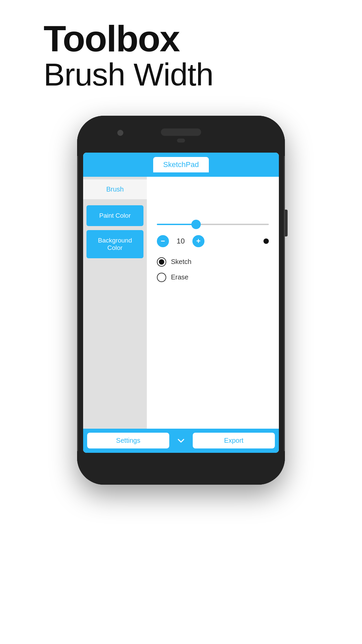 This screenshot has height=644, width=362. Describe the element at coordinates (213, 303) in the screenshot. I see `app-main: − 10 + Sketch` at that location.